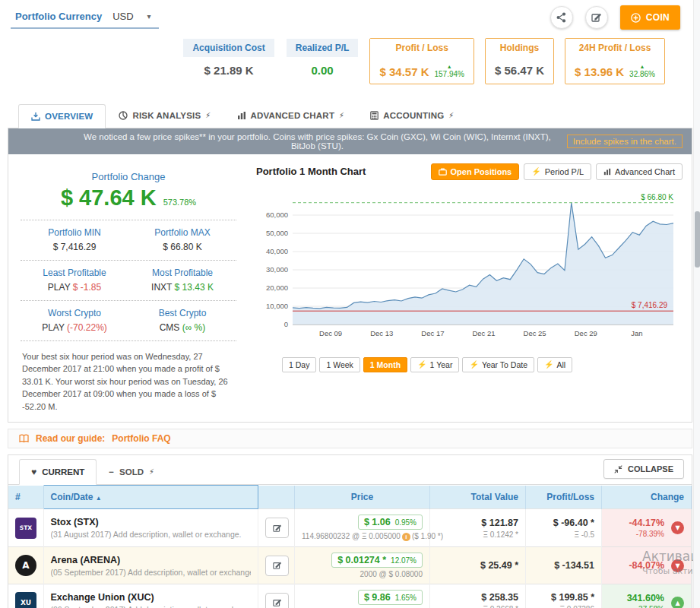  What do you see at coordinates (406, 537) in the screenshot?
I see `info-icon: i` at bounding box center [406, 537].